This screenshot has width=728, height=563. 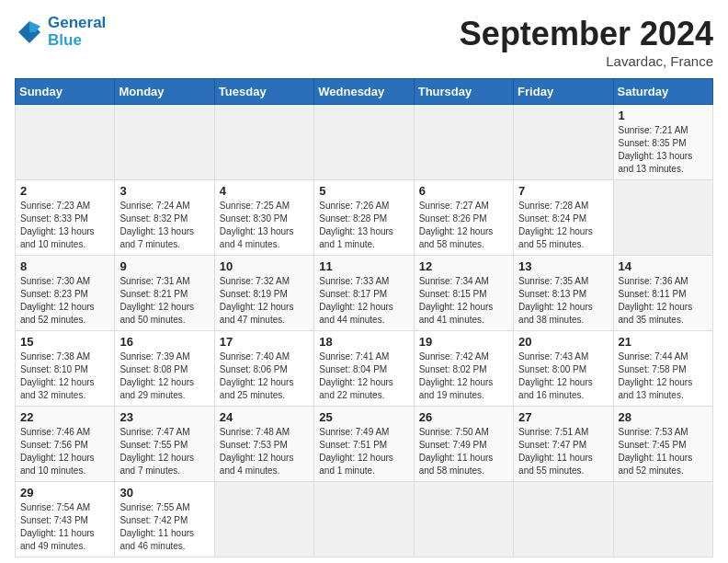 What do you see at coordinates (563, 92) in the screenshot?
I see `header-day-friday: Friday` at bounding box center [563, 92].